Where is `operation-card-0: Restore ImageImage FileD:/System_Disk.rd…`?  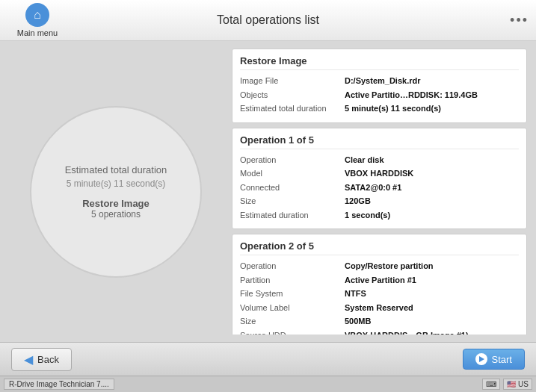 operation-card-0: Restore ImageImage FileD:/System_Disk.rd… is located at coordinates (380, 86).